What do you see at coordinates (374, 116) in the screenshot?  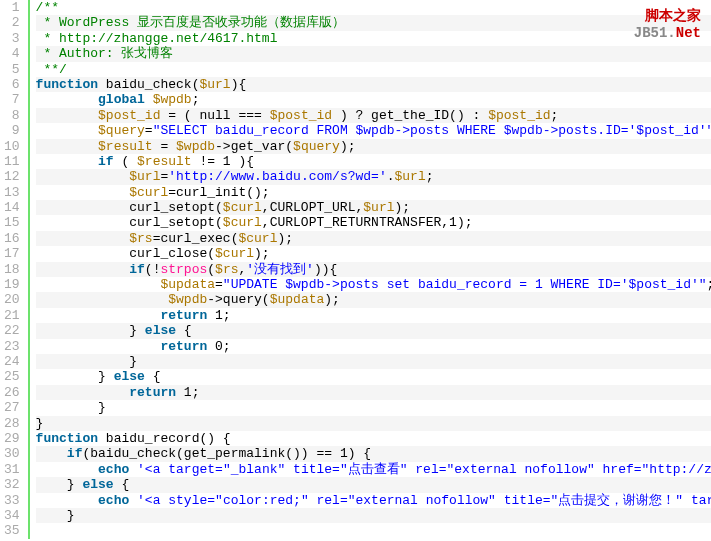 I see `code-line: $post_id = ( null === $post_id ) ? get_t…` at bounding box center [374, 116].